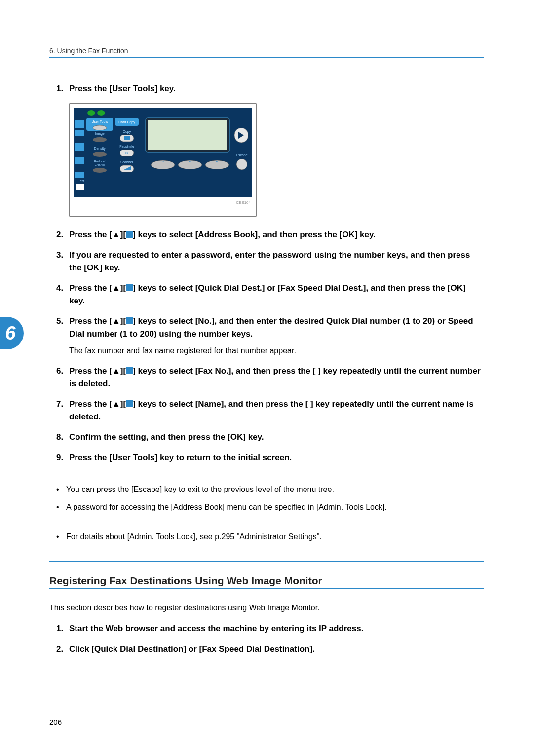 This screenshot has width=533, height=756. I want to click on svg-text: Scanner, so click(127, 162).